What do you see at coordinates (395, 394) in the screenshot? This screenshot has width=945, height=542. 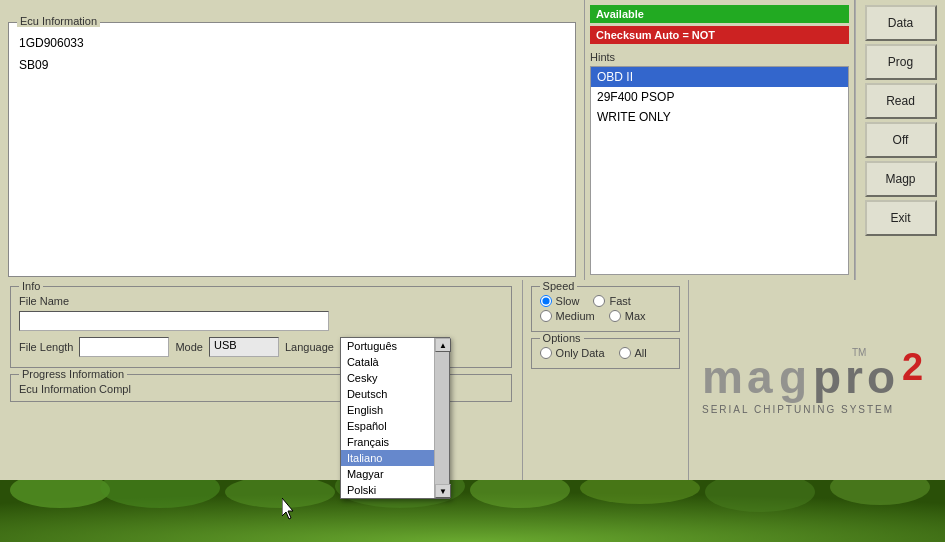 I see `dropdown-item-deutsch: Deutsch` at bounding box center [395, 394].